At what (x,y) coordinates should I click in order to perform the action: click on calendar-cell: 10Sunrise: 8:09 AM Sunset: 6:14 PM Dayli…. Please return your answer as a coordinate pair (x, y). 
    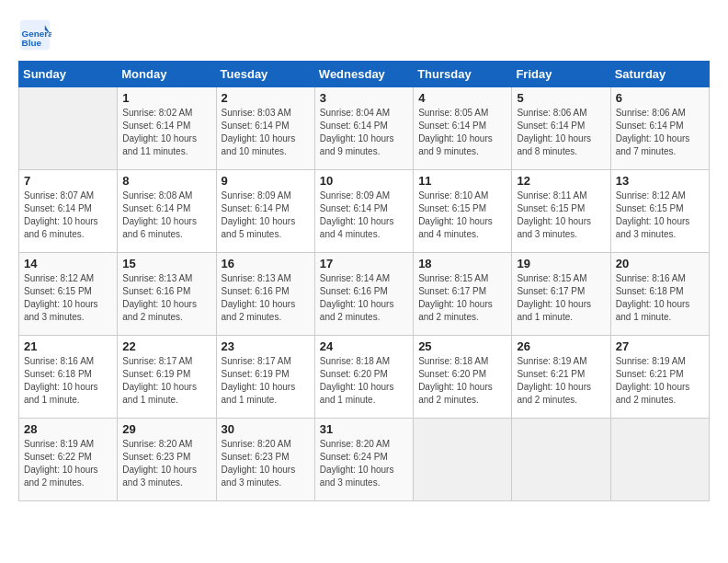
    Looking at the image, I should click on (364, 212).